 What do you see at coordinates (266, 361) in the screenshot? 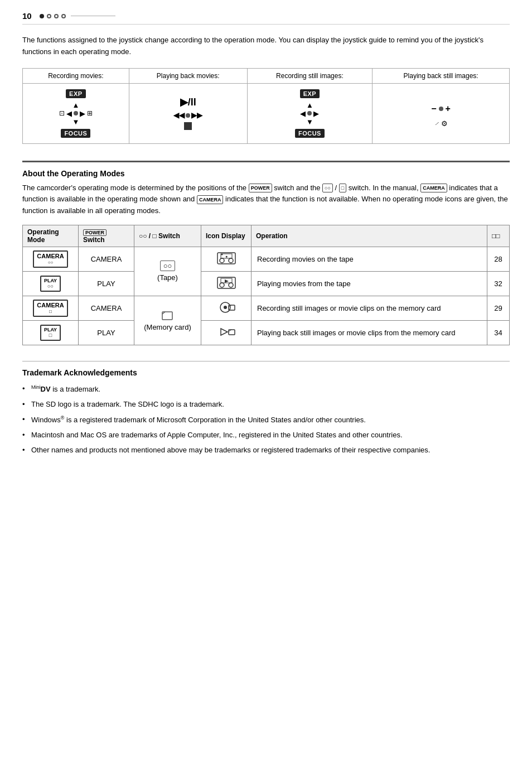
I see `trademark-divider` at bounding box center [266, 361].